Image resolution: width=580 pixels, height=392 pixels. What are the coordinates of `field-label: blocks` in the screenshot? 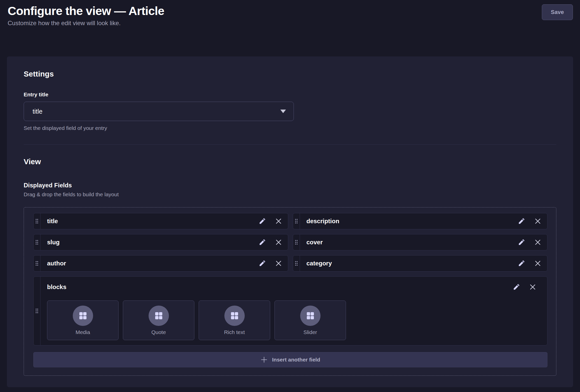 It's located at (280, 287).